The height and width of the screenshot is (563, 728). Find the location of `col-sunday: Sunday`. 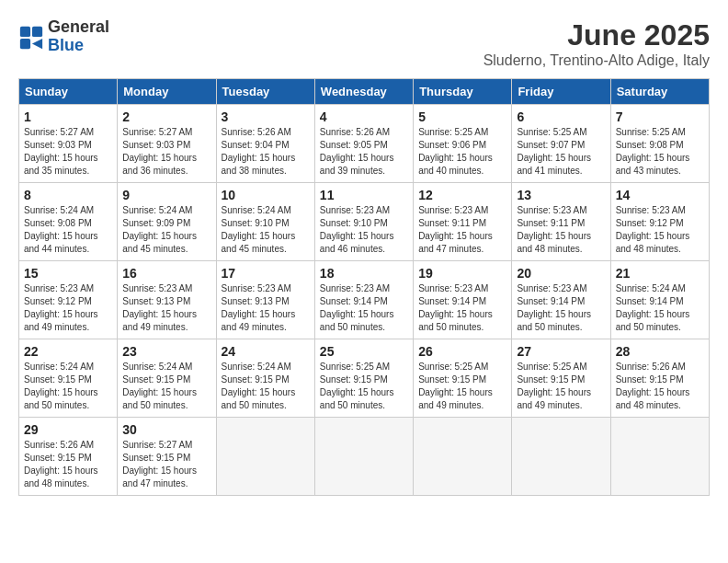

col-sunday: Sunday is located at coordinates (68, 92).